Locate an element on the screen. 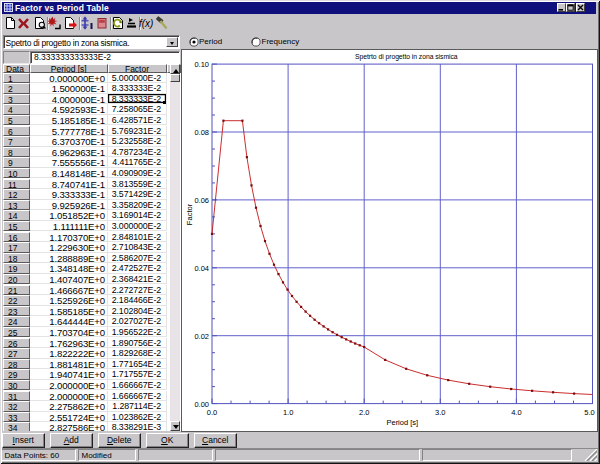  svg-text: Period [s] is located at coordinates (402, 422).